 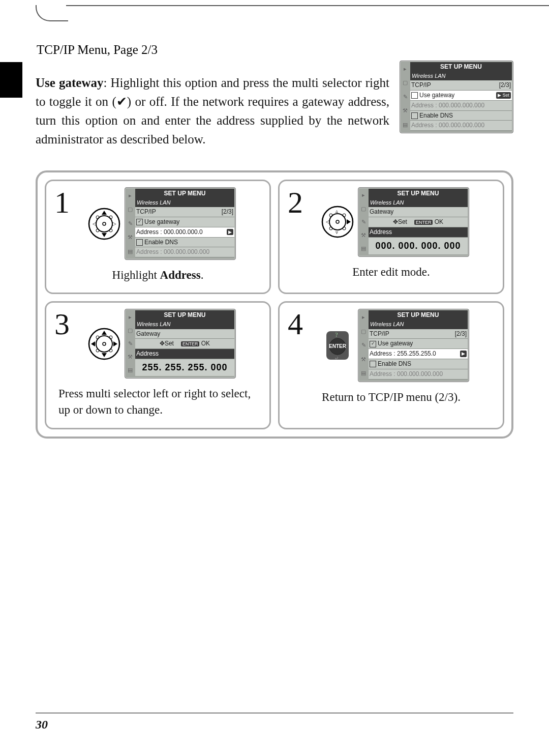 I want to click on row-dns-addr: Address : 000.000.000.000, so click(x=461, y=126).